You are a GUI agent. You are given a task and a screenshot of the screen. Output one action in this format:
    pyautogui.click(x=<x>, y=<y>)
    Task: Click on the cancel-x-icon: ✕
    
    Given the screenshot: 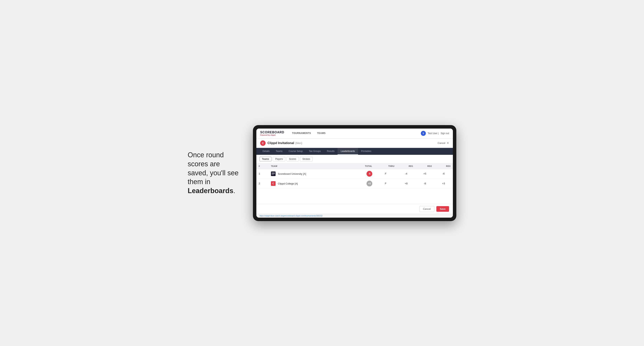 What is the action you would take?
    pyautogui.click(x=448, y=143)
    